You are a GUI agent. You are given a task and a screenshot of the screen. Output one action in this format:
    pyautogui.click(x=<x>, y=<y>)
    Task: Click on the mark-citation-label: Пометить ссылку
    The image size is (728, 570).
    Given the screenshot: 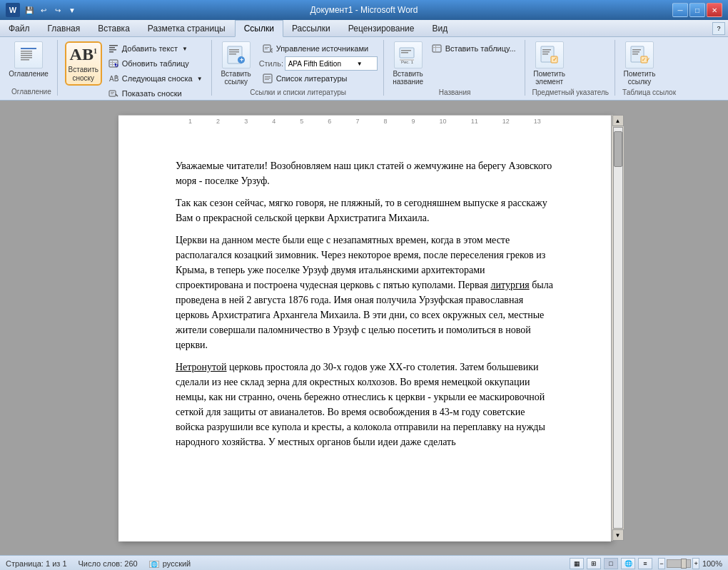 What is the action you would take?
    pyautogui.click(x=639, y=78)
    